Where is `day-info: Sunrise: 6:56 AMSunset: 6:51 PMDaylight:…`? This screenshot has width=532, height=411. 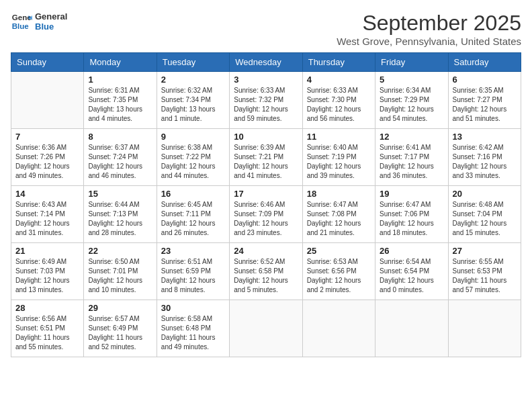
day-info: Sunrise: 6:56 AMSunset: 6:51 PMDaylight:… is located at coordinates (47, 333).